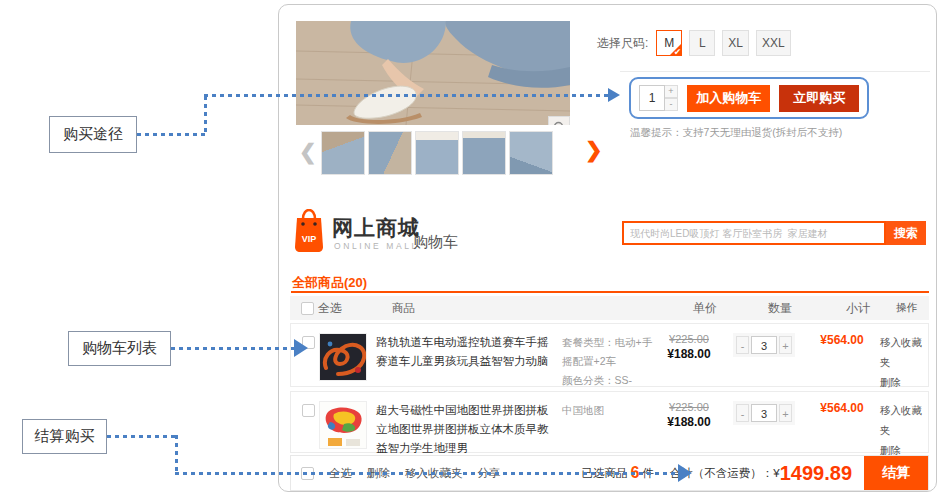  What do you see at coordinates (610, 355) in the screenshot?
I see `cart-row-1: 路轨轨道车电动遥控轨道赛车手摇赛道车儿童男孩玩具益智智力动脑 套餐类型：电动+手…` at bounding box center [610, 355].